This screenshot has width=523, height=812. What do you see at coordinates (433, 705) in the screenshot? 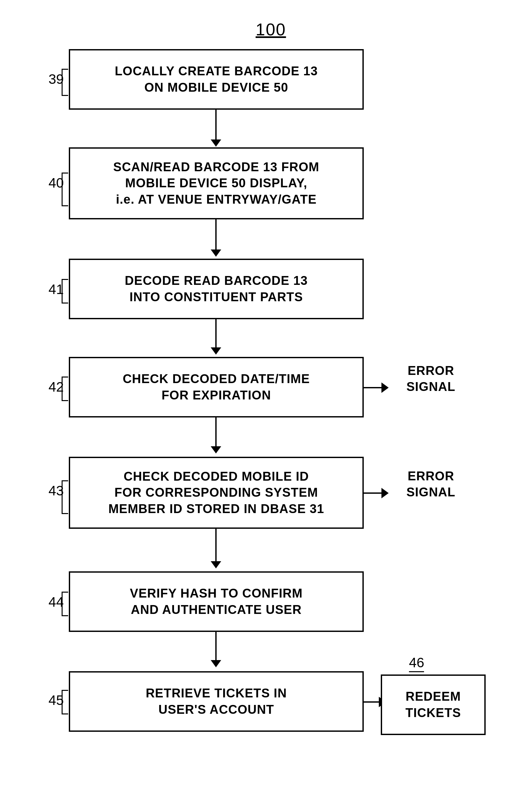
I see `box-redeem-tickets: REDEEM TICKETS` at bounding box center [433, 705].